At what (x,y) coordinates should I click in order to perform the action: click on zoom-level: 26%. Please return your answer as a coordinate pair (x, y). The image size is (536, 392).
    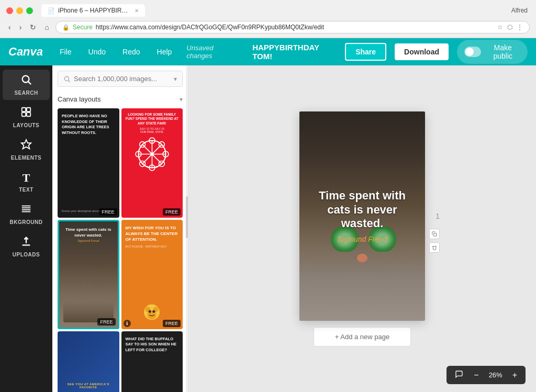
    Looking at the image, I should click on (496, 375).